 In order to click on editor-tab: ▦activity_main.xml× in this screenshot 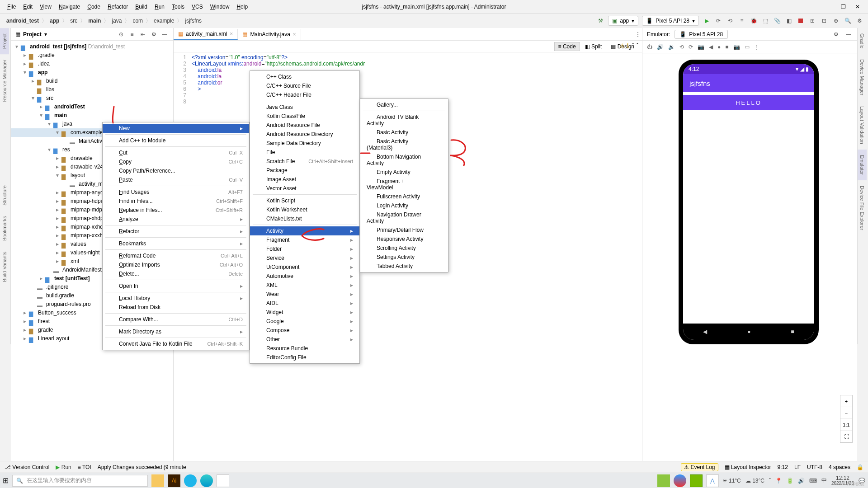, I will do `click(206, 34)`.